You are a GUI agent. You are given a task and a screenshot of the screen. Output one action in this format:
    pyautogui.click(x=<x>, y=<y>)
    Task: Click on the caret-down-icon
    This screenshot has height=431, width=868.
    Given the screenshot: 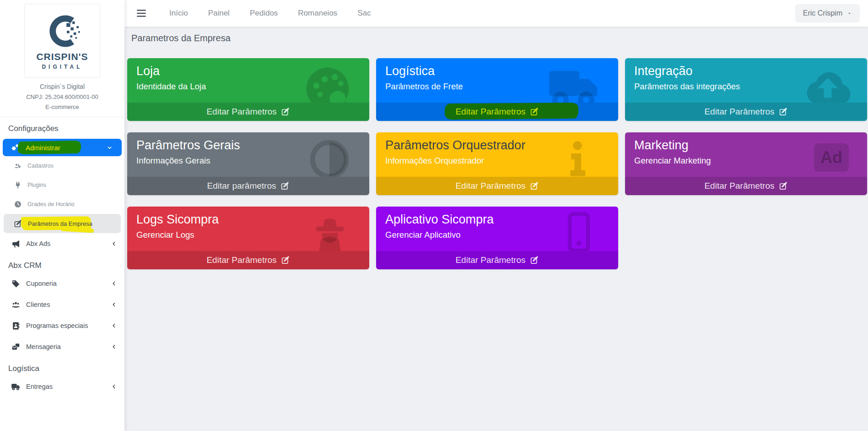 What is the action you would take?
    pyautogui.click(x=849, y=14)
    